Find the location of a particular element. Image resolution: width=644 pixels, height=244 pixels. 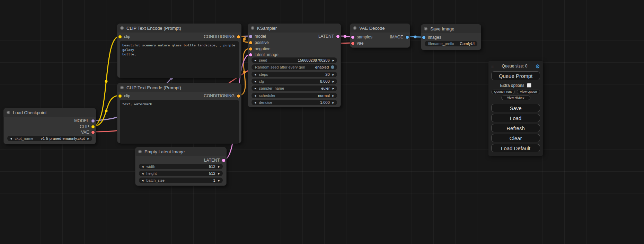

widget-steps: ◀steps20▶ is located at coordinates (294, 74).